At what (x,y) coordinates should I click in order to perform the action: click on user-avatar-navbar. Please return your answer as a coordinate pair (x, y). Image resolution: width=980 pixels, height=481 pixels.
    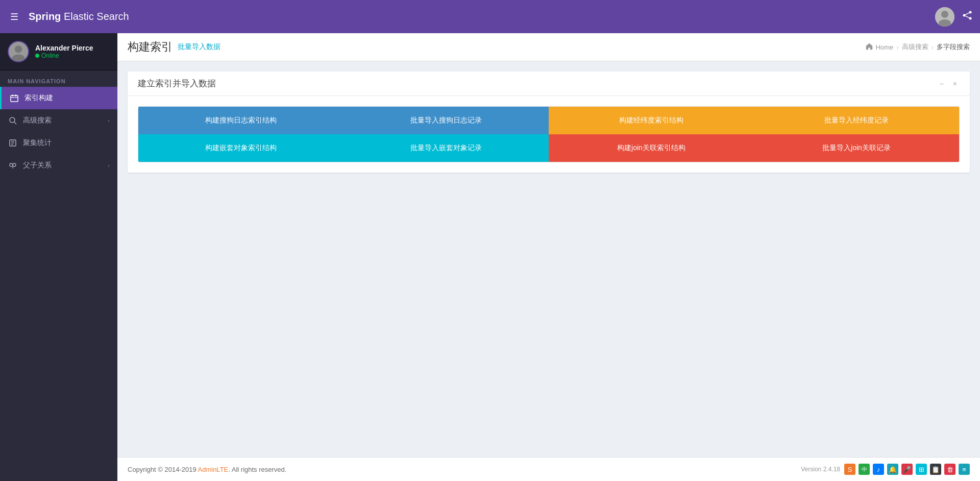
    Looking at the image, I should click on (945, 17).